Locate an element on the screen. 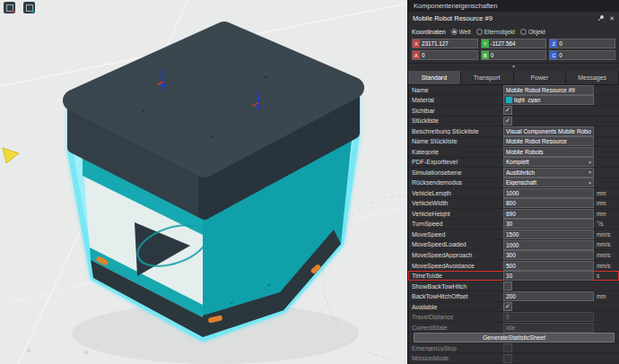  property-value: Idle is located at coordinates (549, 328).